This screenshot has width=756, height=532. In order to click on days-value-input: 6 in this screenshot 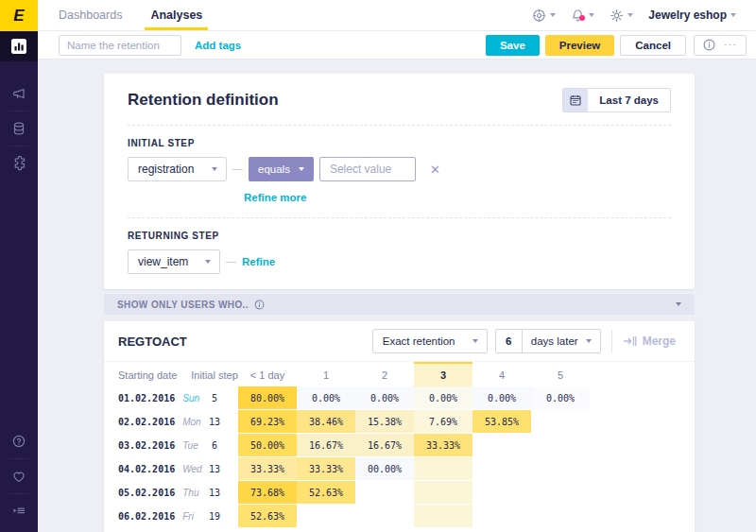, I will do `click(509, 341)`.